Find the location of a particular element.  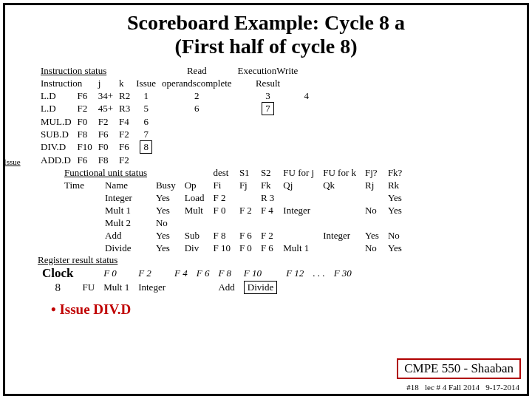

instr-row: DIV.DF10F0F6 8 is located at coordinates (174, 147).